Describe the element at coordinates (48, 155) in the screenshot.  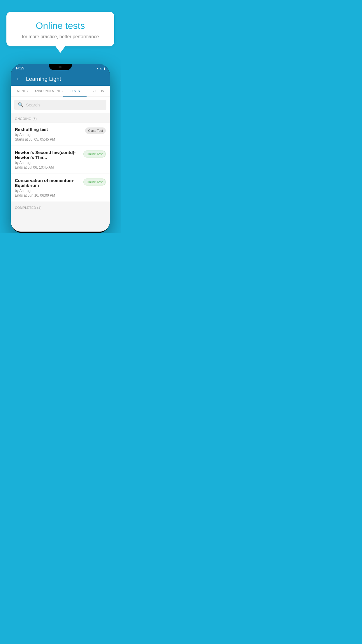
I see `test-name: Newton's Second law(contd)-Newton's Thir…` at that location.